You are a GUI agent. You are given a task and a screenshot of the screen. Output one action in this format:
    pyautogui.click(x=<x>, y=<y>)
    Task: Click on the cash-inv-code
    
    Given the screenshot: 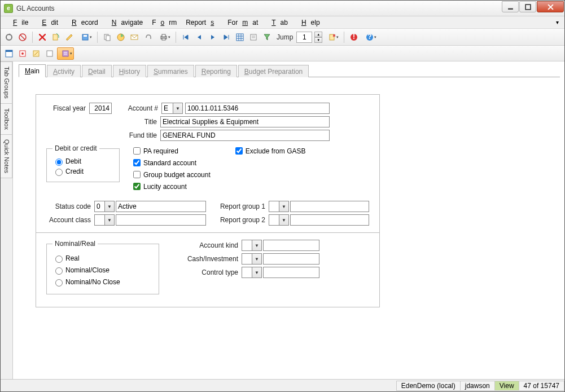 What is the action you would take?
    pyautogui.click(x=247, y=259)
    